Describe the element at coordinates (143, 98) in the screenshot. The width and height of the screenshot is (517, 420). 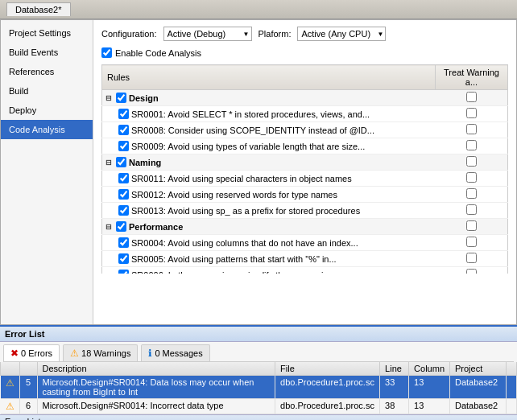
I see `group-design-name: Design` at that location.